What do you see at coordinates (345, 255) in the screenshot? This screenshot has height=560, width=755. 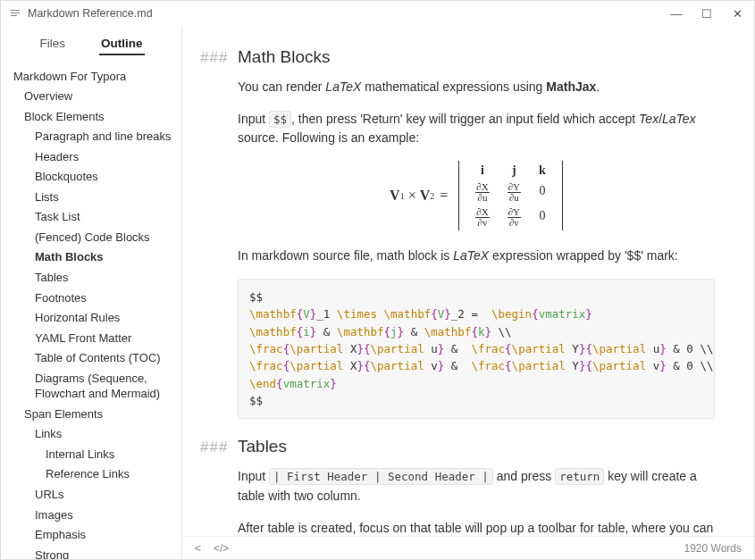 I see `text: In markdown source file, math block is` at bounding box center [345, 255].